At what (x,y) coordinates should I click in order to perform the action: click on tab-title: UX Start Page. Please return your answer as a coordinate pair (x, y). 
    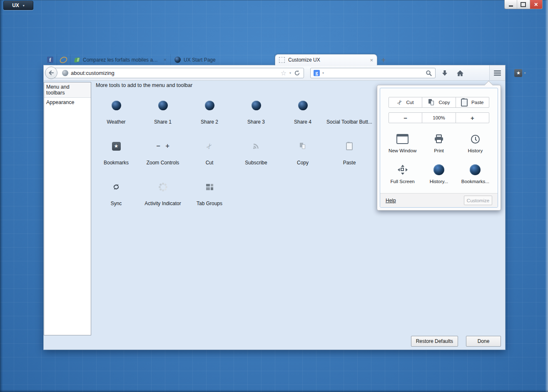
    Looking at the image, I should click on (227, 60).